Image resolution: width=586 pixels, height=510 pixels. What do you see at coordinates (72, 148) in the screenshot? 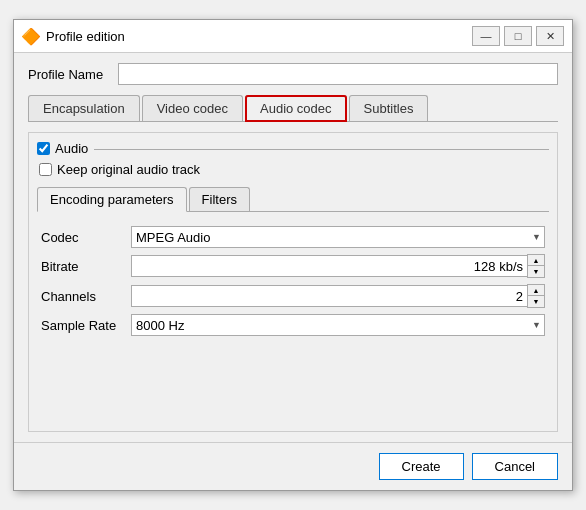
I see `audio-label: Audio` at bounding box center [72, 148].